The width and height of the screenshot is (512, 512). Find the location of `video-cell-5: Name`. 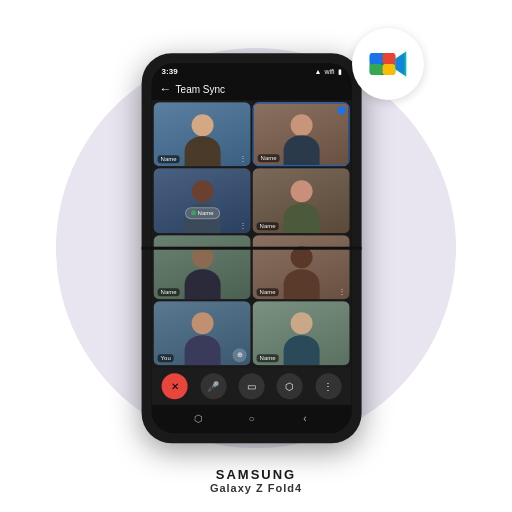

video-cell-5: Name is located at coordinates (202, 267).